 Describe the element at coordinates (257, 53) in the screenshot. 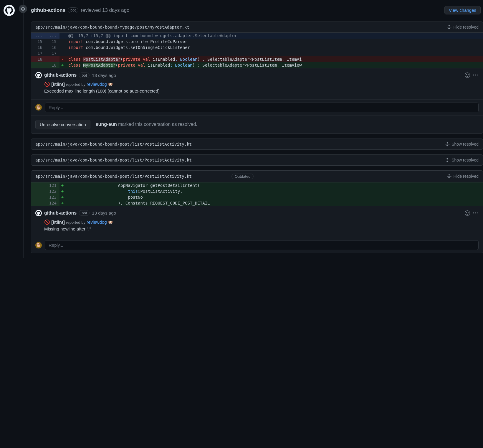

I see `diff-row: 17 17` at that location.